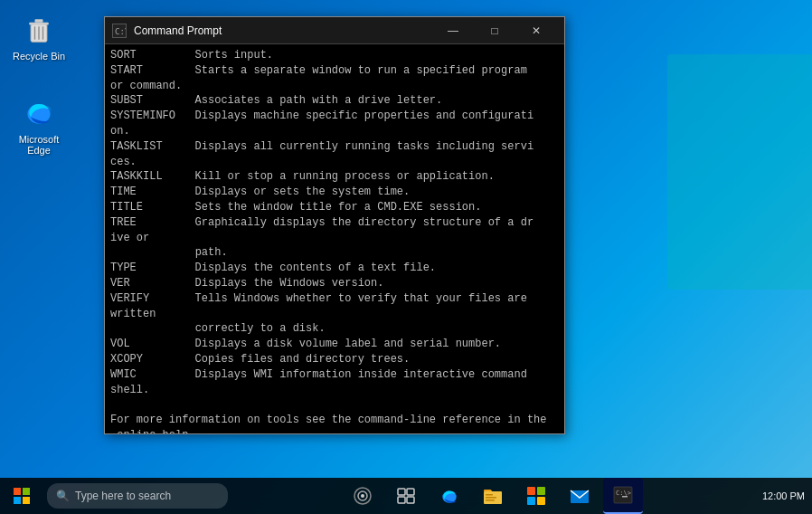 The width and height of the screenshot is (812, 514). What do you see at coordinates (119, 31) in the screenshot?
I see `cmd-title-icon: C:\` at bounding box center [119, 31].